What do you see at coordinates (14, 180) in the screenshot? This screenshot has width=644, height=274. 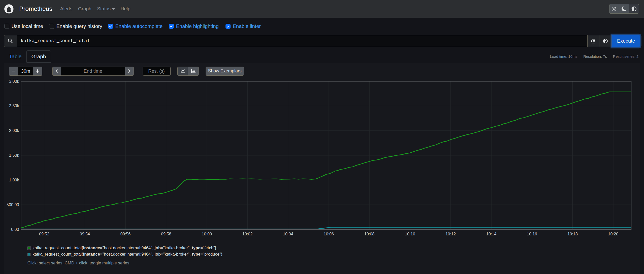 I see `svg-text: 1.00k` at bounding box center [14, 180].